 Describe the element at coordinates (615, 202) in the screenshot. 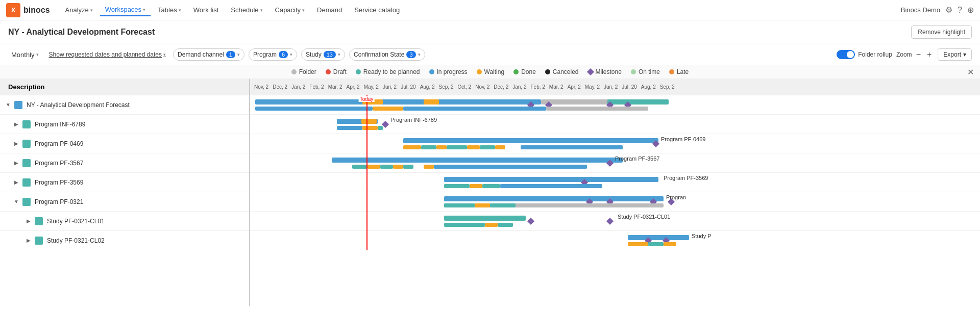

I see `gantt-row: Progran` at that location.